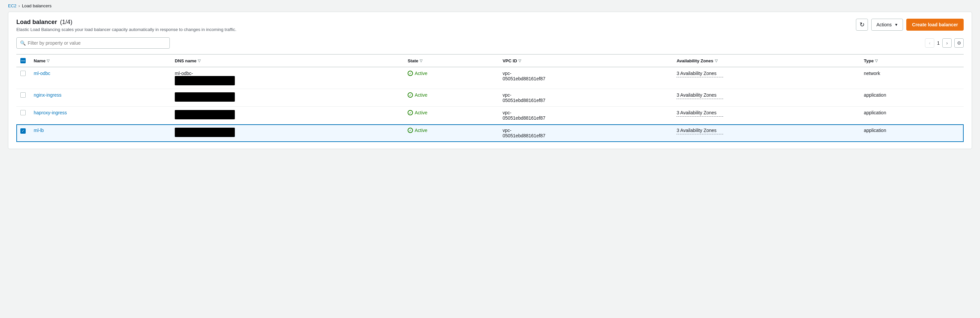  I want to click on search-box: 🔍, so click(93, 43).